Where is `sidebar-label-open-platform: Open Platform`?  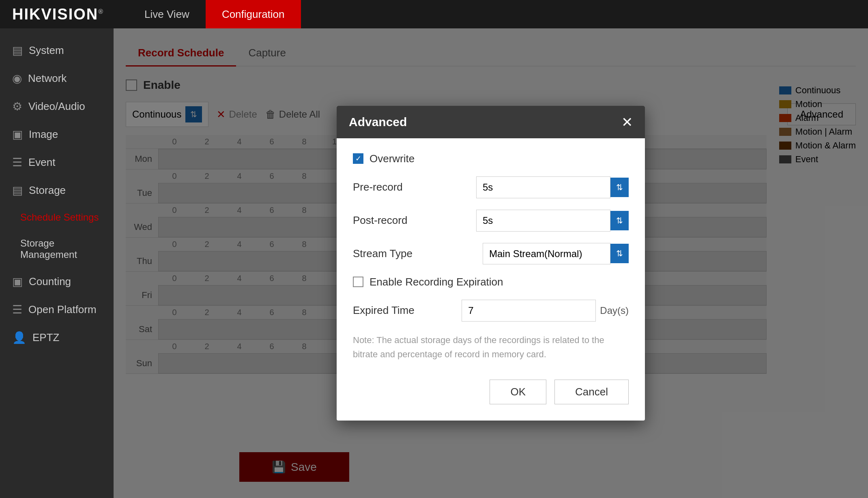
sidebar-label-open-platform: Open Platform is located at coordinates (62, 310).